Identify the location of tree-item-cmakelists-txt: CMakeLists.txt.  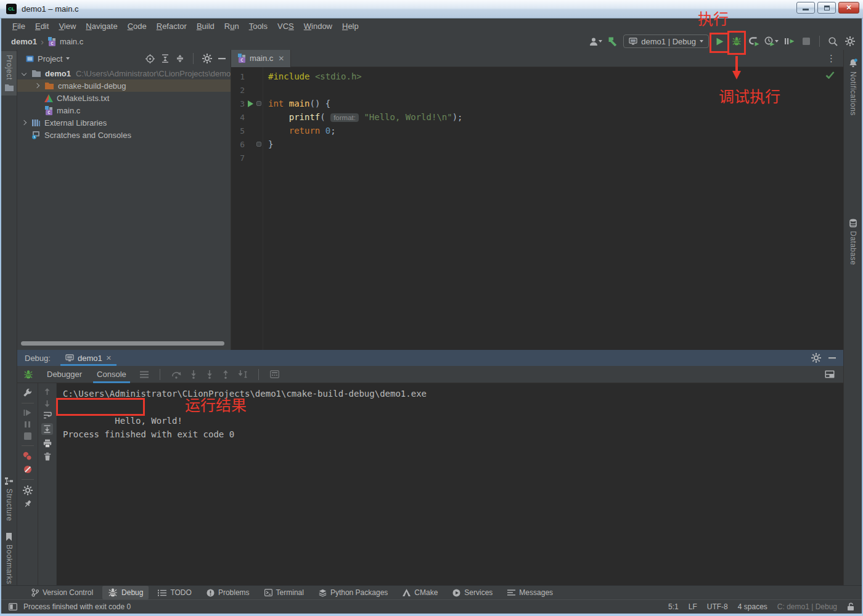
(124, 98).